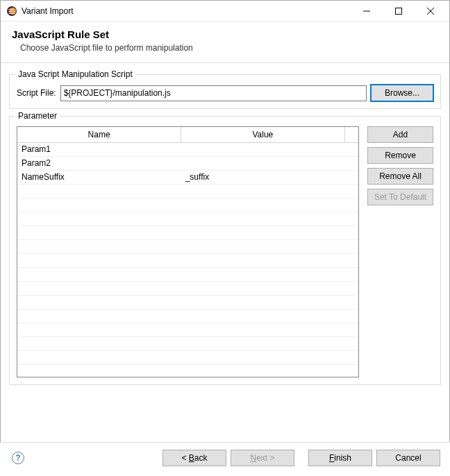 The image size is (450, 476). What do you see at coordinates (225, 459) in the screenshot?
I see `wizard-footer: ? < Back Next > Finish Cancel` at bounding box center [225, 459].